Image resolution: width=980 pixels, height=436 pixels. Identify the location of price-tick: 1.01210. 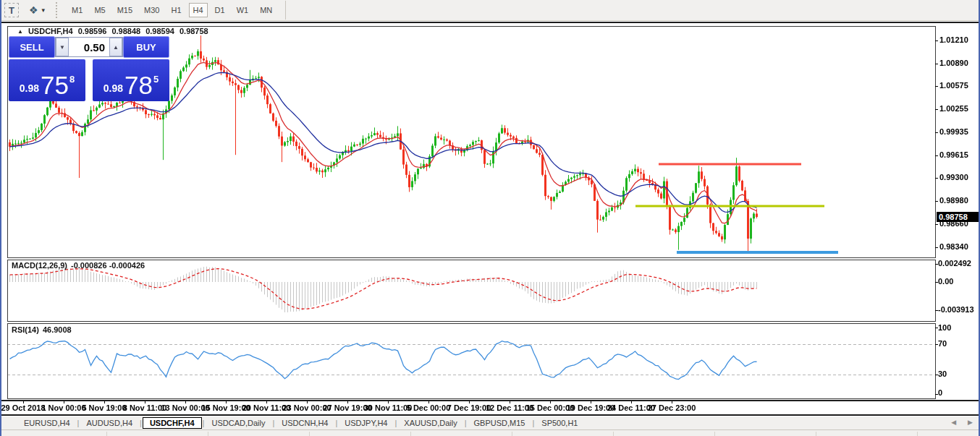
(954, 40).